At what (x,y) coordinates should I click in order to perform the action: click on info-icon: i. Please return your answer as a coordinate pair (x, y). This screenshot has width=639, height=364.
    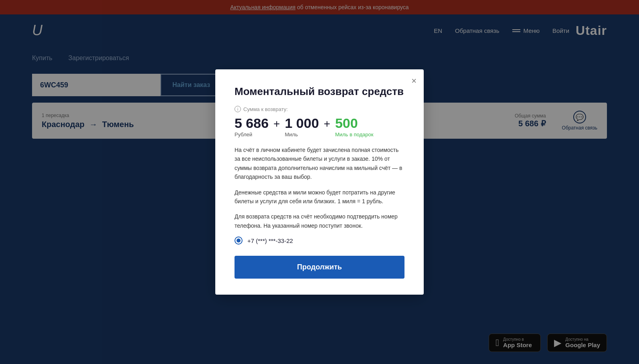
    Looking at the image, I should click on (238, 109).